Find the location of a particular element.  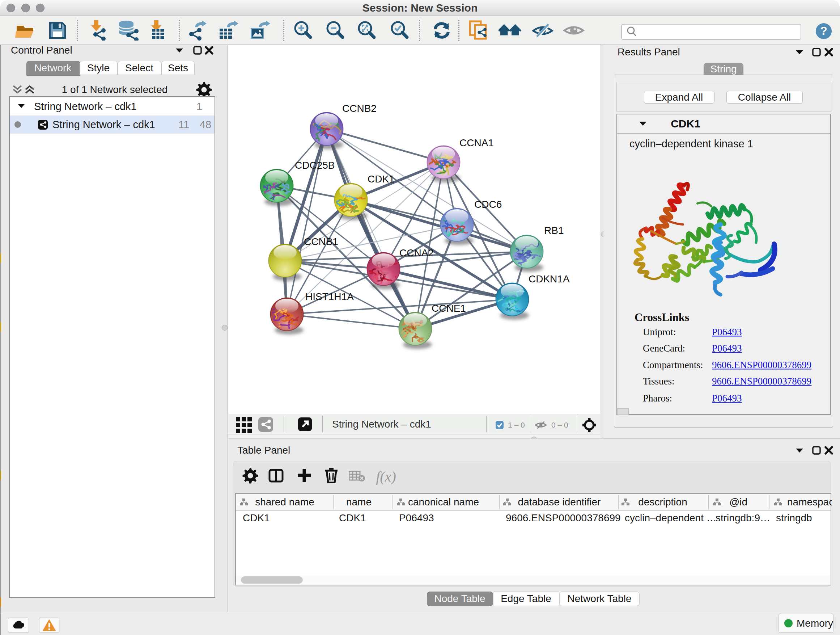

svg-text: CDC6 is located at coordinates (488, 204).